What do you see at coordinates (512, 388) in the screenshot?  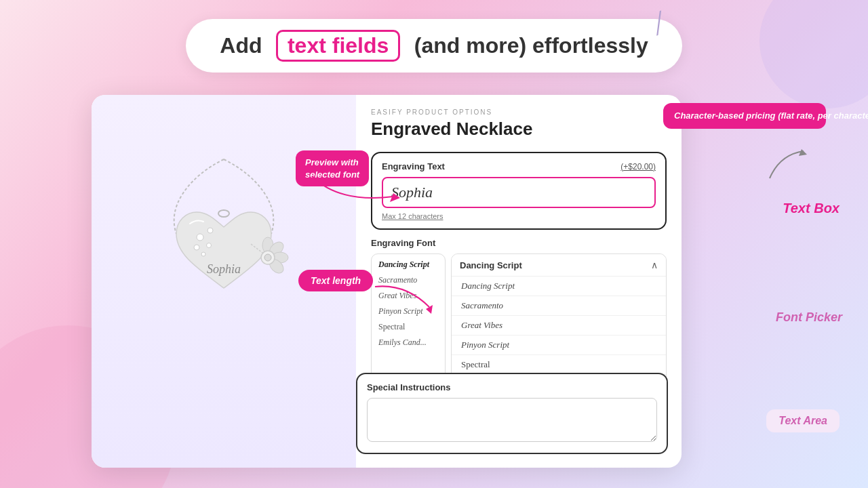 I see `special-instructions-label: Special Instructions` at bounding box center [512, 388].